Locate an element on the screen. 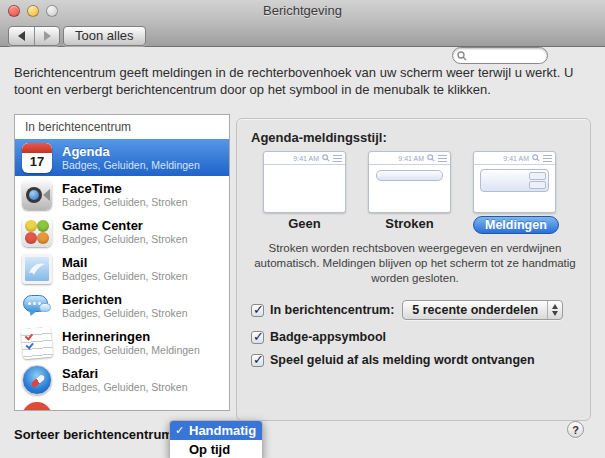  style-option-meldingen: Meldingen is located at coordinates (514, 225).